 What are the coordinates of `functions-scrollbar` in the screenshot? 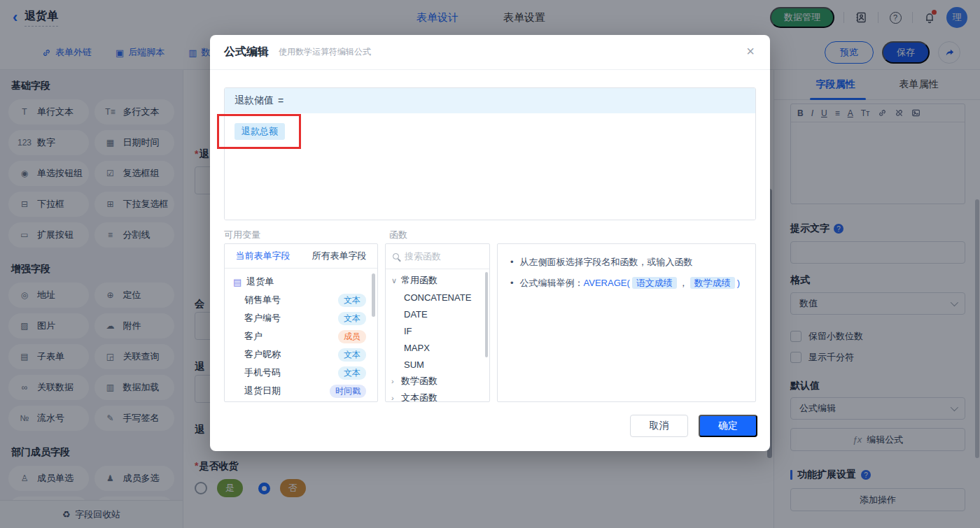 It's located at (486, 315).